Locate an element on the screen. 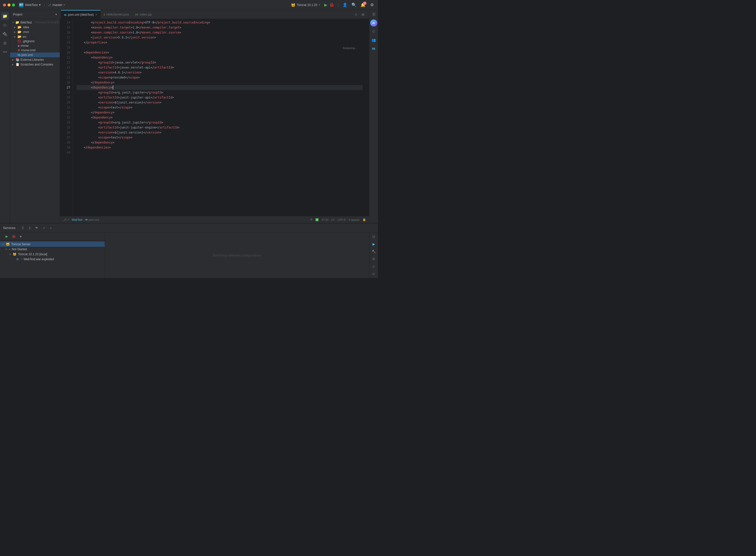  run-button: ▶ is located at coordinates (326, 5).